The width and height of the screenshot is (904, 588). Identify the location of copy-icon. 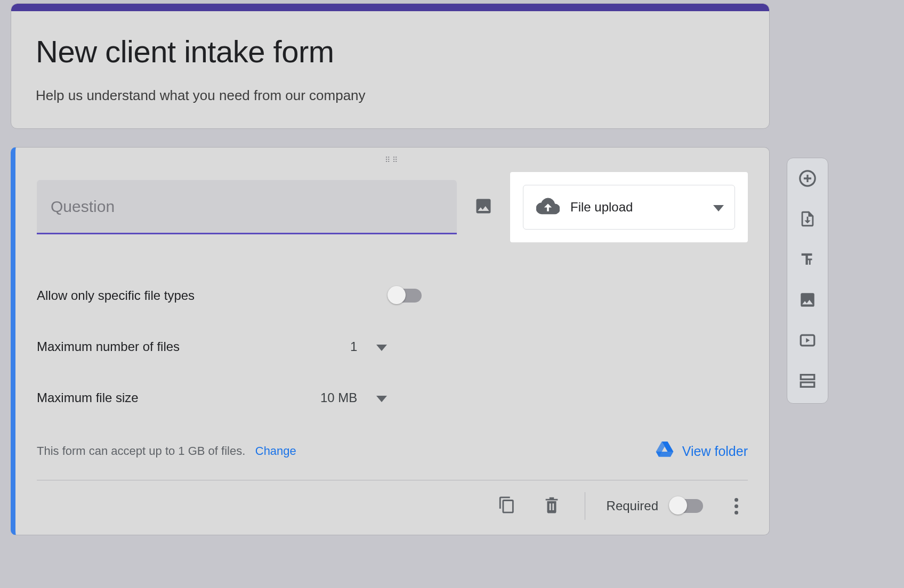
(507, 506).